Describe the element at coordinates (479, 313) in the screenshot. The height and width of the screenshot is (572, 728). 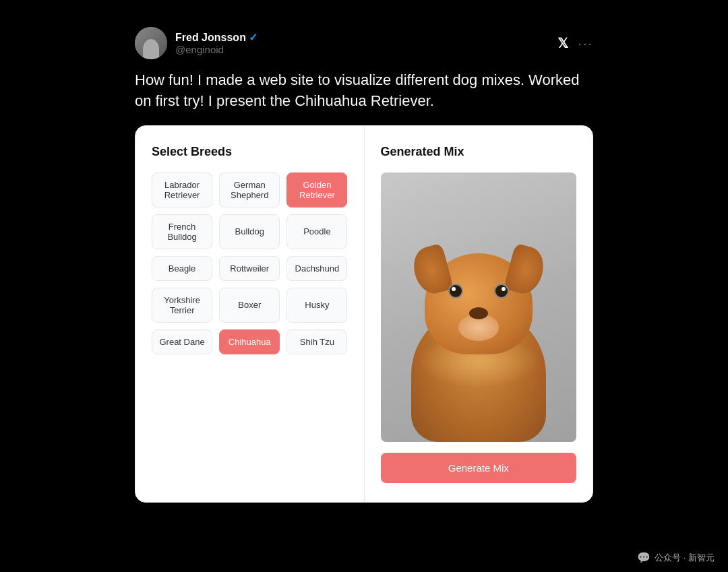
I see `dog-nose` at that location.